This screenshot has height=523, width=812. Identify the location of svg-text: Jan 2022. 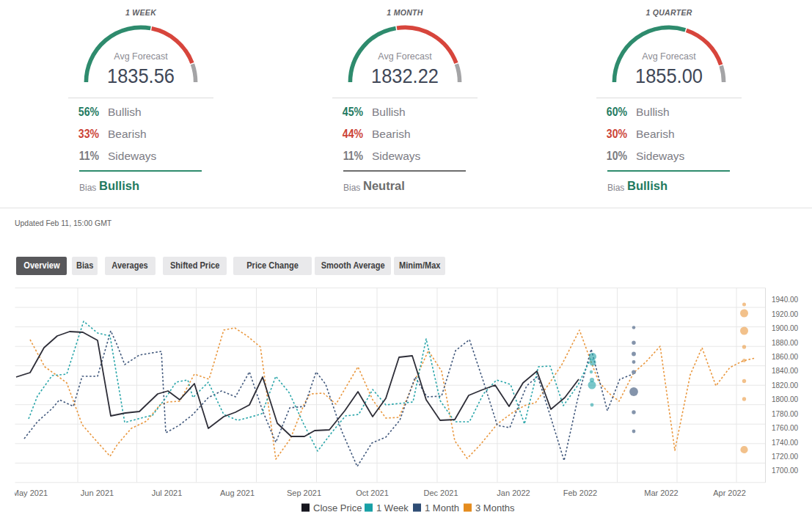
(513, 493).